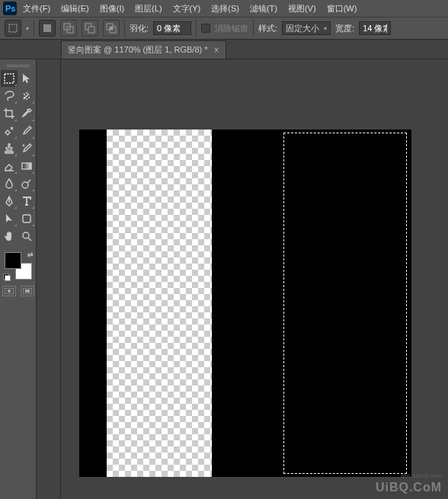 The width and height of the screenshot is (448, 499). I want to click on style-label: 样式:, so click(268, 29).